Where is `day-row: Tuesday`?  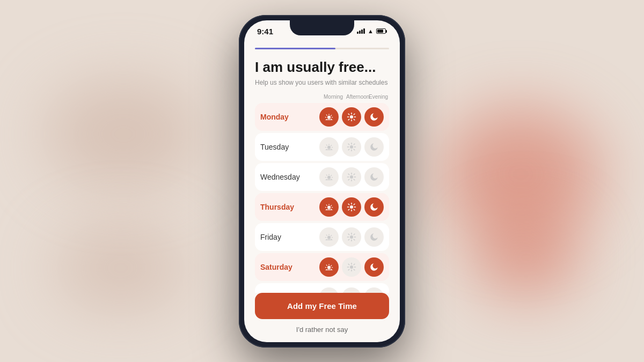
day-row: Tuesday is located at coordinates (322, 147).